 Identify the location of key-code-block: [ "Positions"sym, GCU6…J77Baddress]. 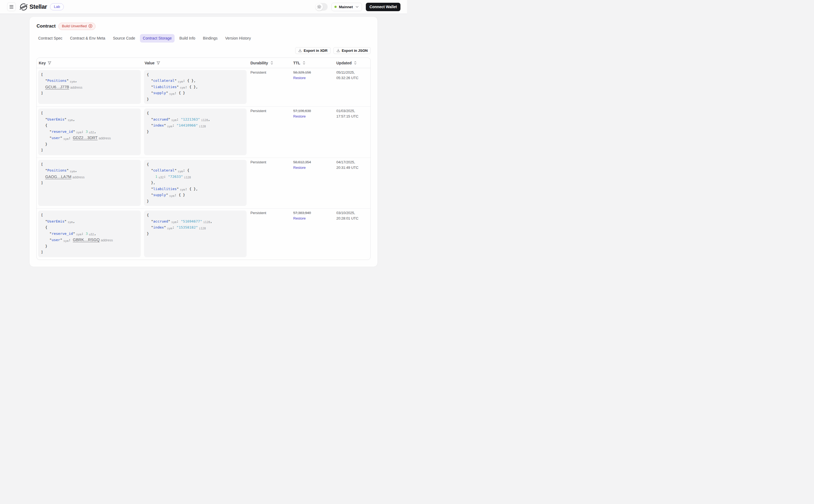
(89, 87).